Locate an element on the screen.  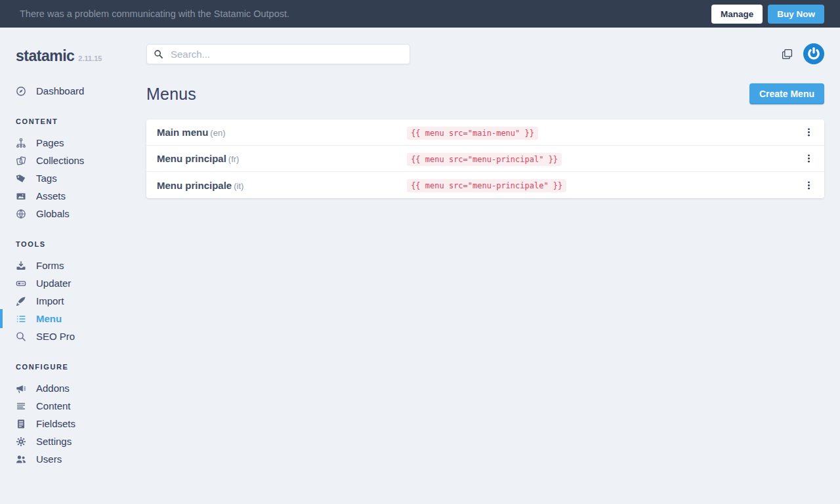
sidebar-item-label: Dashboard is located at coordinates (60, 91).